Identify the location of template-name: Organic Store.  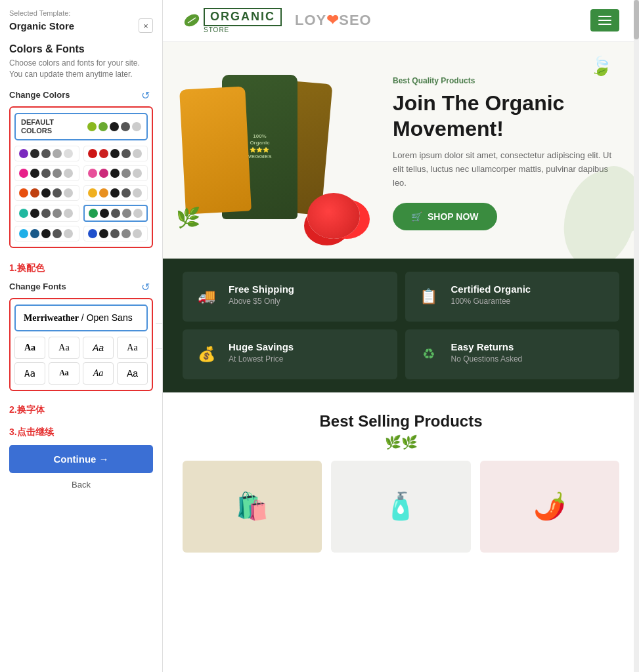
(42, 26).